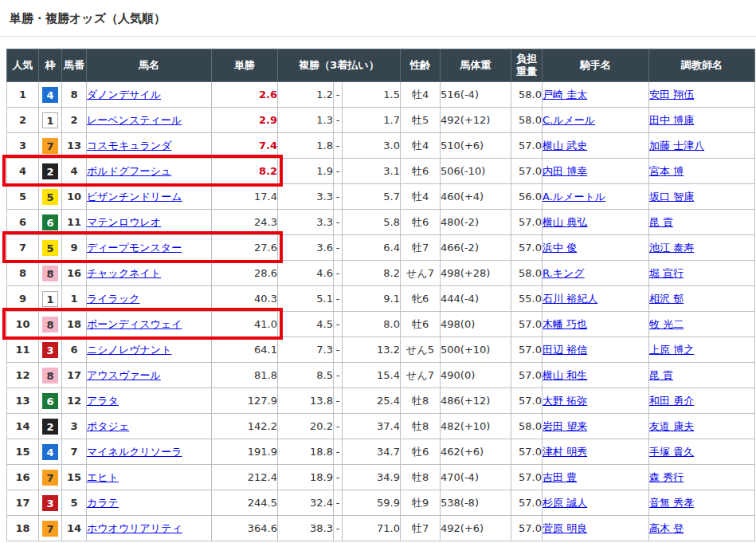 This screenshot has width=756, height=543. I want to click on horse-name-link: チャックネイト, so click(124, 273).